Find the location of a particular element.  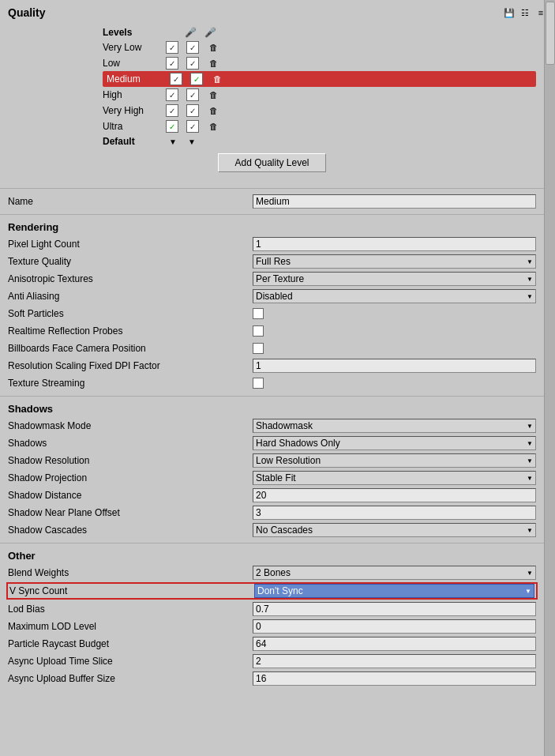

col2-icon: 🎤 is located at coordinates (210, 32).